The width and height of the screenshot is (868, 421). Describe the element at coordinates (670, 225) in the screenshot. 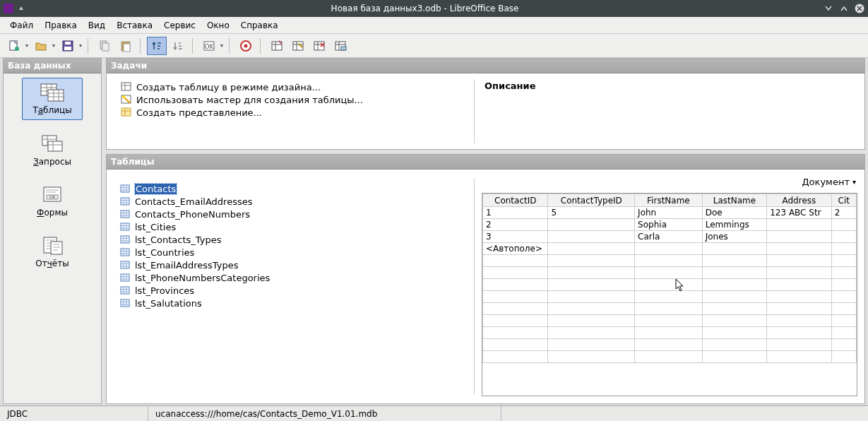

I see `table-row: 2SophiaLemmings` at that location.